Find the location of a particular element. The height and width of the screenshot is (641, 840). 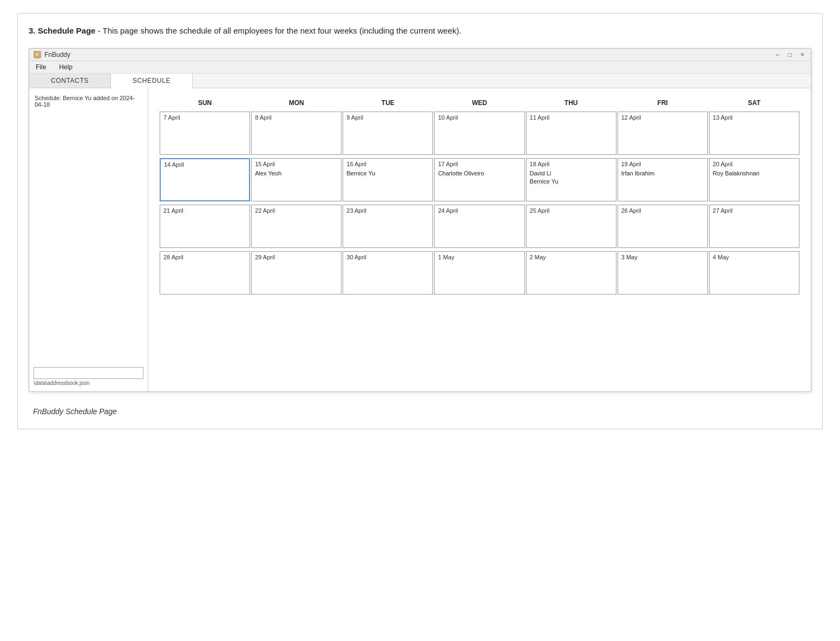

app-icon: F is located at coordinates (37, 55).